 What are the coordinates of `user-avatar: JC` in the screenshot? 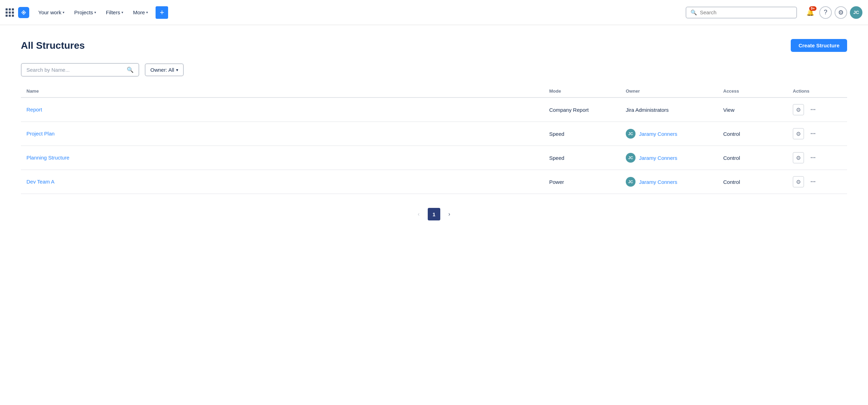 It's located at (856, 13).